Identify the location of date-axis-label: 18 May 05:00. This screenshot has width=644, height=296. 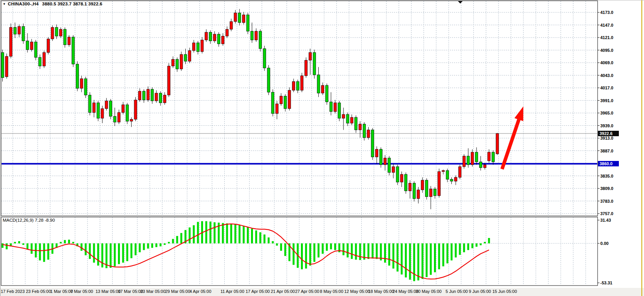
(381, 291).